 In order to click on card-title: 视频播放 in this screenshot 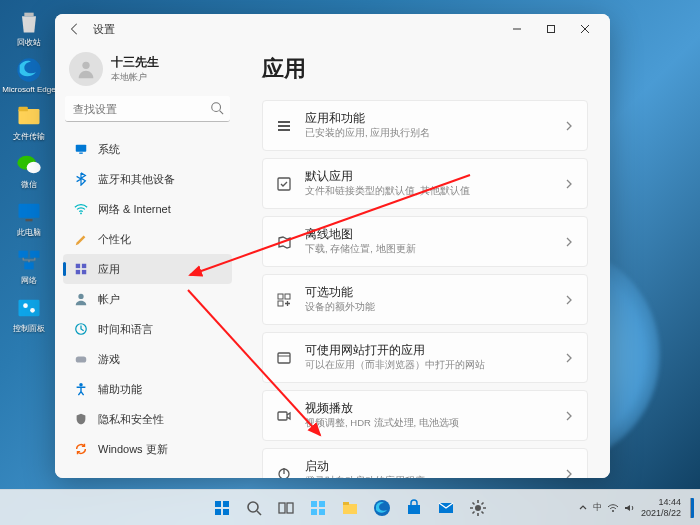, I will do `click(428, 408)`.